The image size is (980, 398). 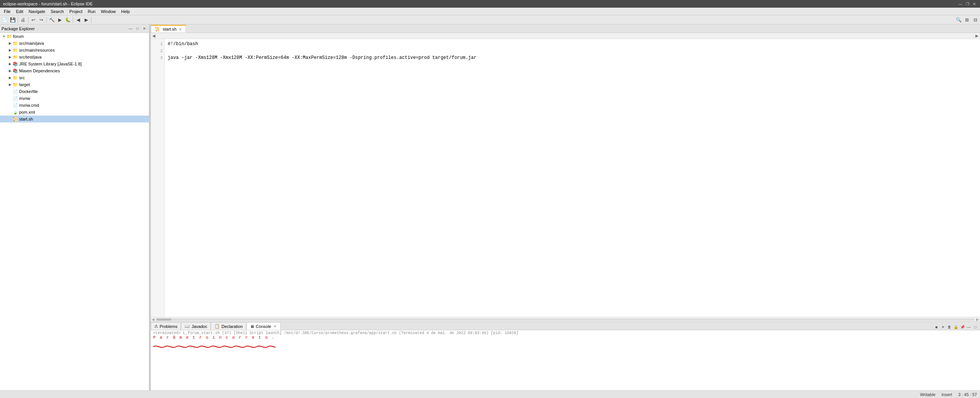 I want to click on menu-project: Project, so click(x=76, y=11).